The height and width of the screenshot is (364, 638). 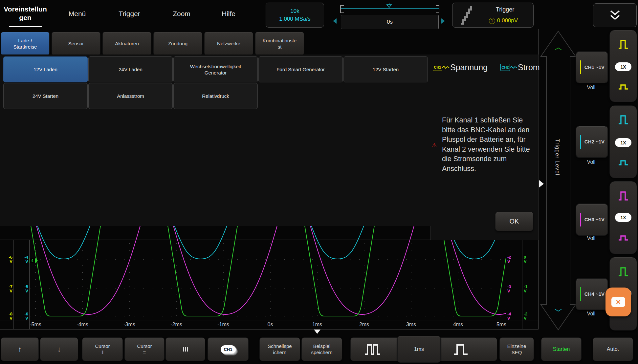 What do you see at coordinates (513, 289) in the screenshot?
I see `ch3-scale-label-2: -3 V` at bounding box center [513, 289].